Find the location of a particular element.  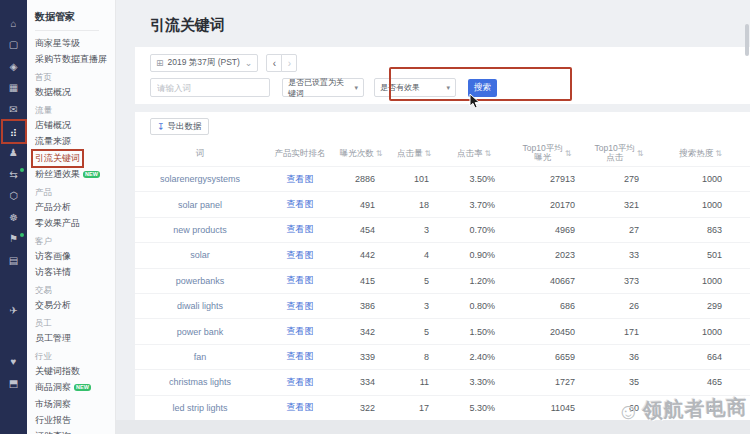

apps-grid-icon: ▦ is located at coordinates (14, 88).